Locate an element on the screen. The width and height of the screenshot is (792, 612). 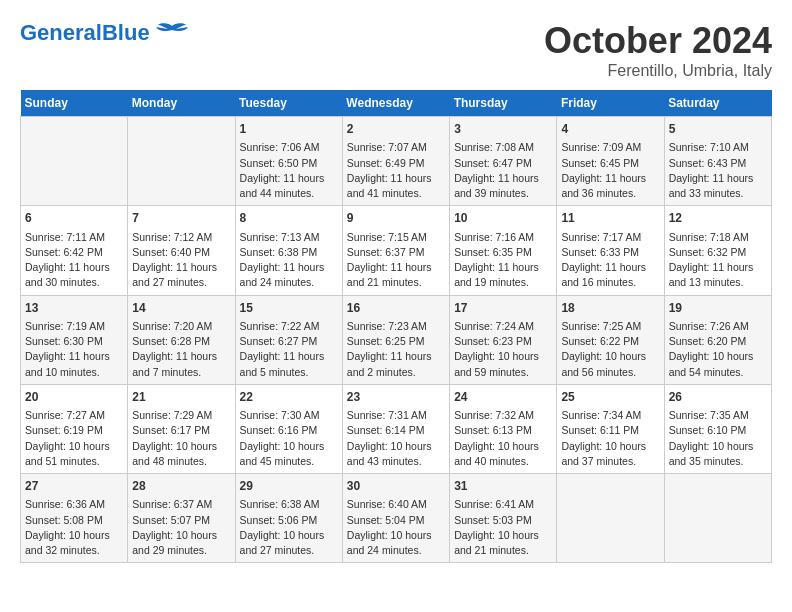
cell-info: Sunset: 6:40 PM is located at coordinates (181, 252).